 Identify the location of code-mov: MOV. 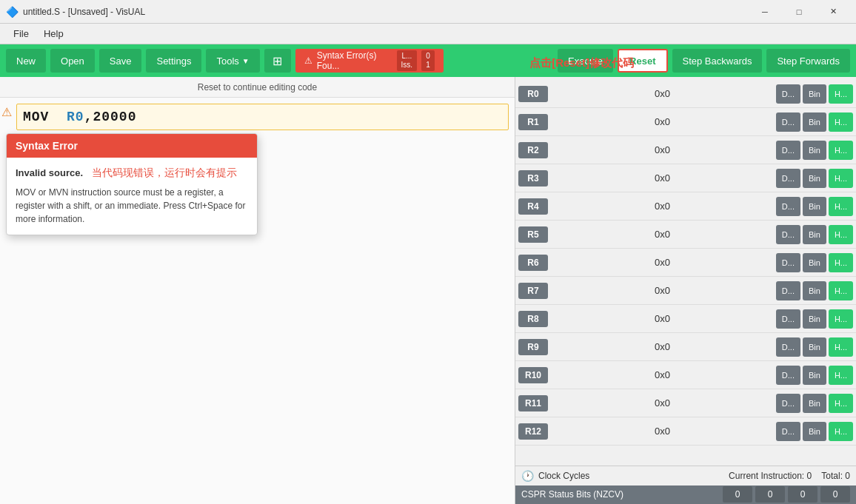
(36, 117).